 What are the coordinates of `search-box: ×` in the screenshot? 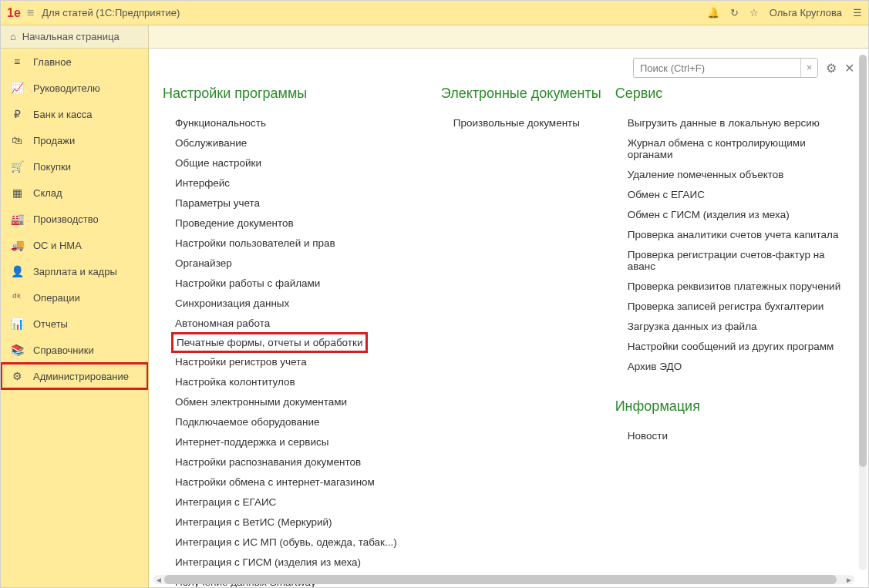 It's located at (726, 68).